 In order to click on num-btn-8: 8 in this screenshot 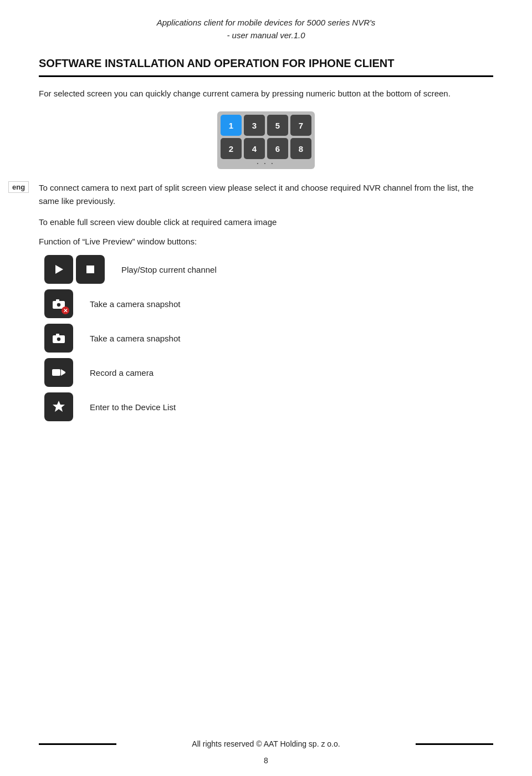, I will do `click(301, 149)`.